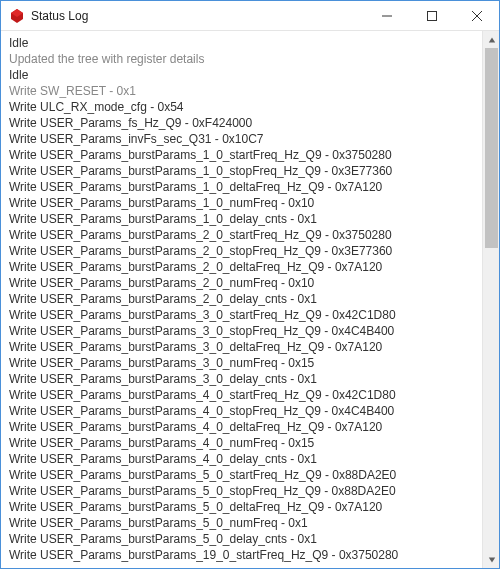 The image size is (500, 569). What do you see at coordinates (242, 187) in the screenshot?
I see `log-line: Write USER_Params_burstParams_1_0_deltaF…` at bounding box center [242, 187].